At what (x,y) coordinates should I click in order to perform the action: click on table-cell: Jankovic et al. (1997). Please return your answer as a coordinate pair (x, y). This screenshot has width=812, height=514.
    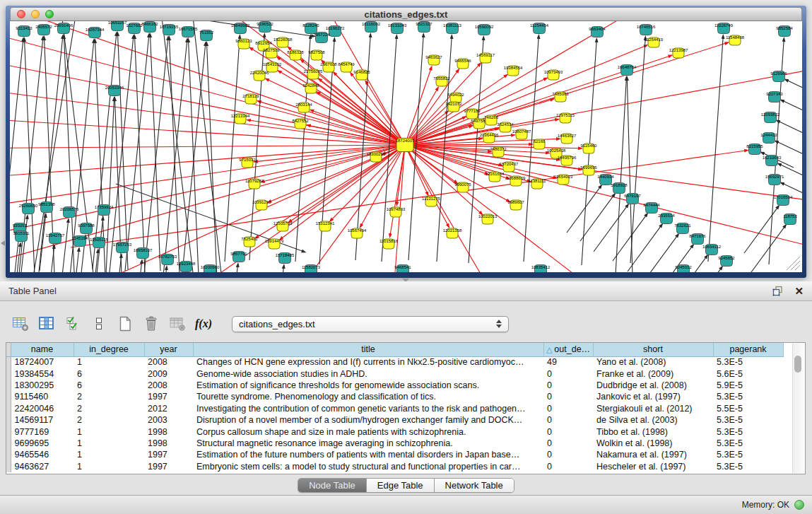
    Looking at the image, I should click on (653, 397).